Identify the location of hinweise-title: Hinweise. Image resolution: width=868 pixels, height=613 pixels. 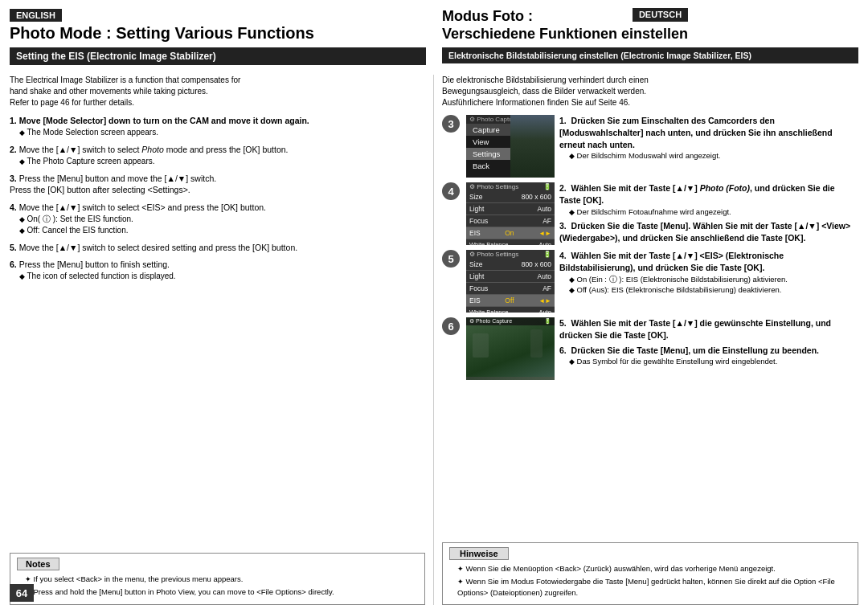
(479, 554).